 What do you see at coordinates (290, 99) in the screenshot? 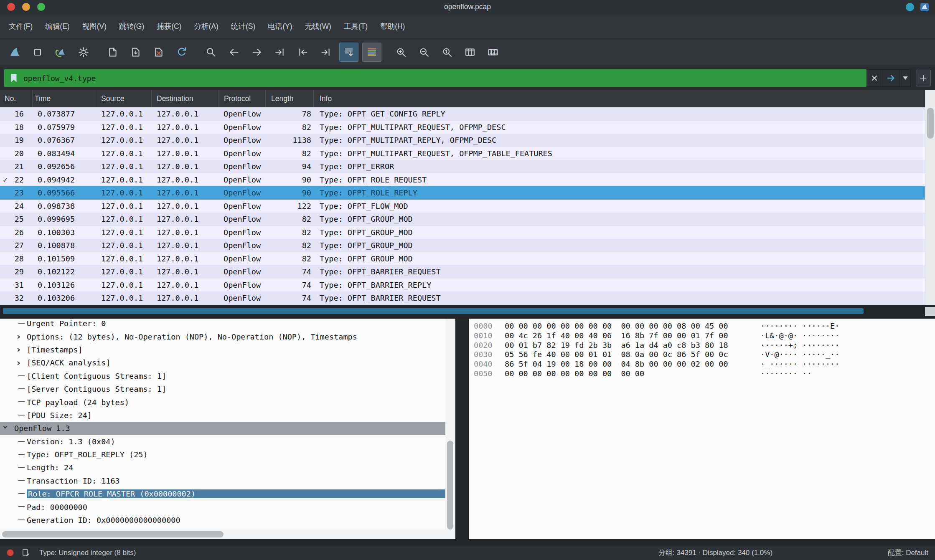
I see `column-header-length: Length` at bounding box center [290, 99].